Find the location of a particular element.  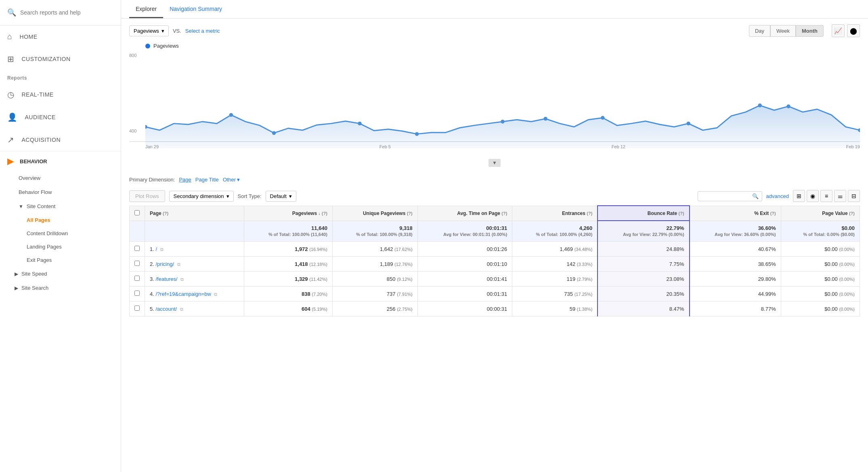

row4-page: 4. /?ref=19&campaign=bw ⧉ is located at coordinates (195, 294).